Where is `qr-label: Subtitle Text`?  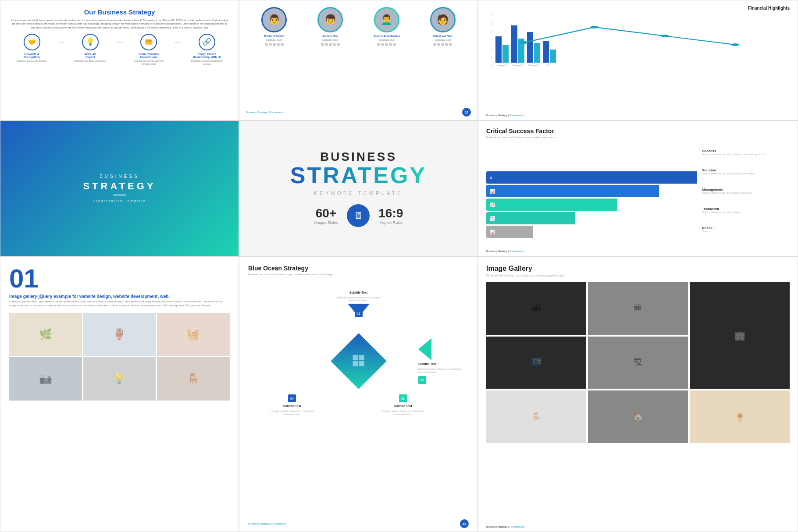
qr-label: Subtitle Text is located at coordinates (427, 364).